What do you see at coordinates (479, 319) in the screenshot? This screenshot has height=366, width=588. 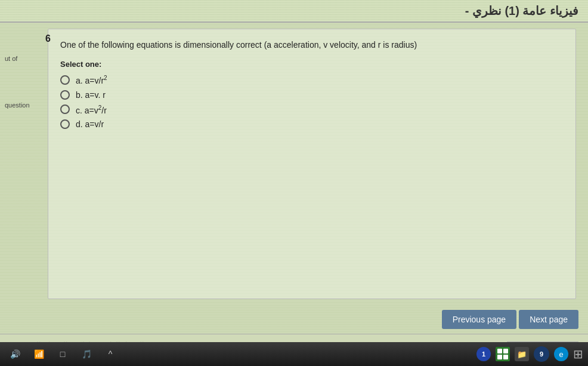 I see `previous-page-button: Previous page` at bounding box center [479, 319].